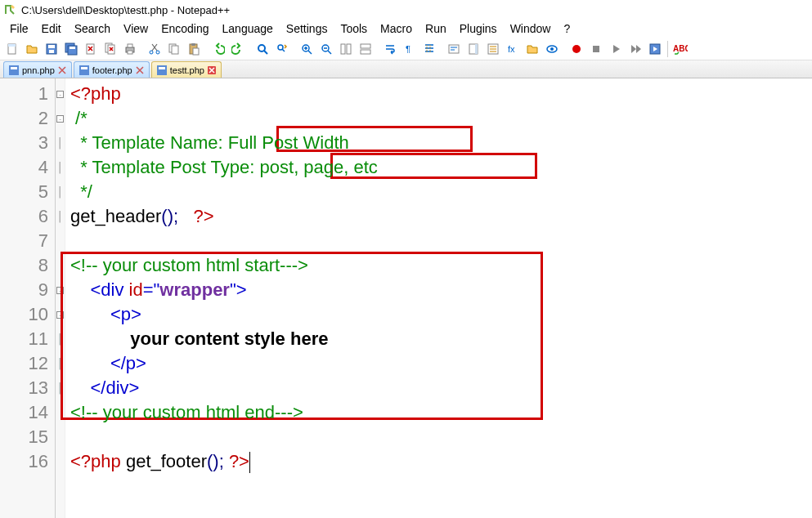  I want to click on menu-language: Language, so click(248, 29).